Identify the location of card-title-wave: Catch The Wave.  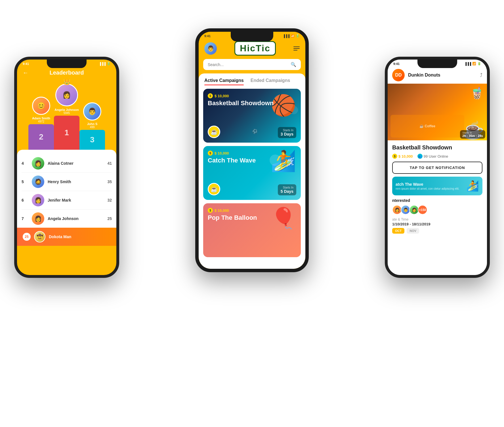
(252, 160).